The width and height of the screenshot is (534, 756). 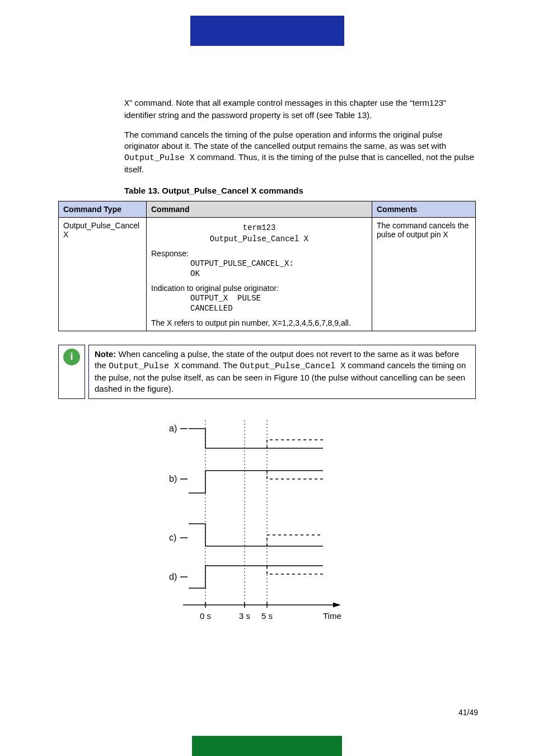 I want to click on response-line1: OUTPUT_PULSE_CANCEL_X:, so click(x=259, y=264).